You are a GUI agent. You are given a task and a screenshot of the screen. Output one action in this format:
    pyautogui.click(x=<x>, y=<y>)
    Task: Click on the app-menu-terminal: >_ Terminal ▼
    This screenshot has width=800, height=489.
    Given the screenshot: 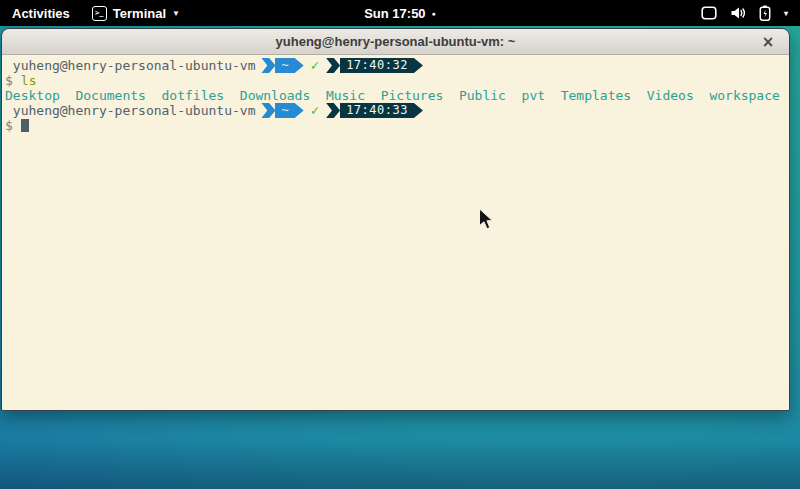 What is the action you would take?
    pyautogui.click(x=136, y=13)
    